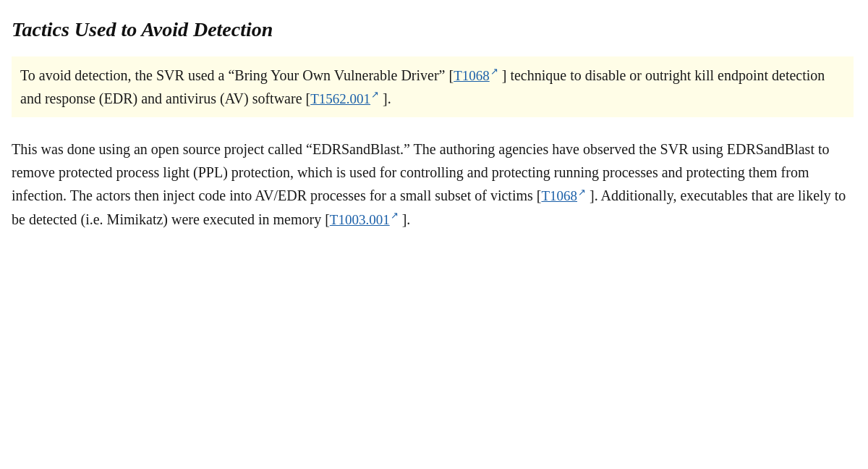 The width and height of the screenshot is (868, 469). What do you see at coordinates (237, 75) in the screenshot?
I see `paragraph-1-text-before-link1: To avoid detection, the SVR used a “Brin…` at bounding box center [237, 75].